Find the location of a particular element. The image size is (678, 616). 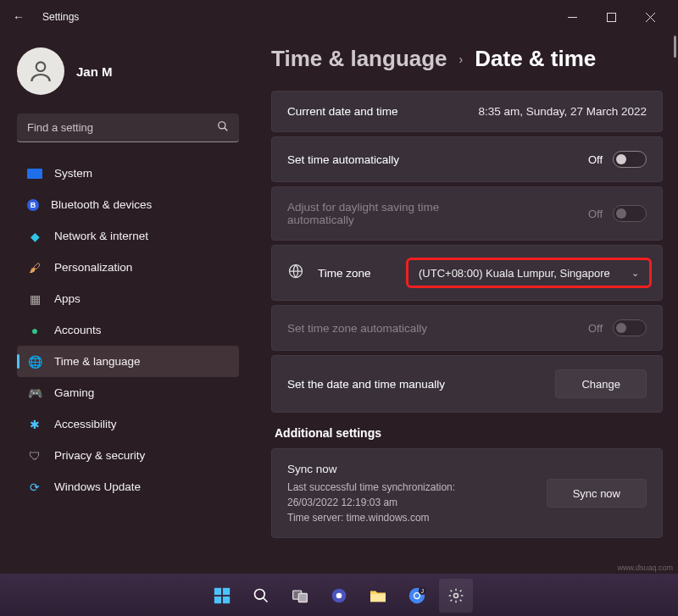

section-additional-heading: Additional settings is located at coordinates (469, 433).